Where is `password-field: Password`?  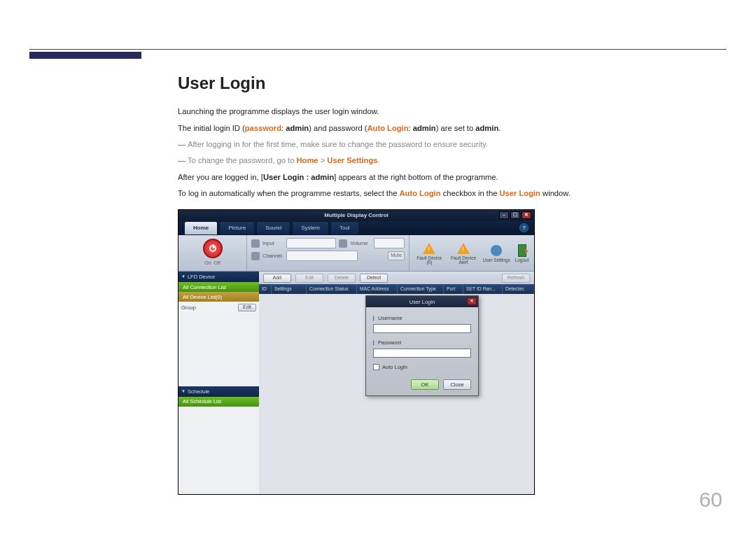 password-field: Password is located at coordinates (422, 349).